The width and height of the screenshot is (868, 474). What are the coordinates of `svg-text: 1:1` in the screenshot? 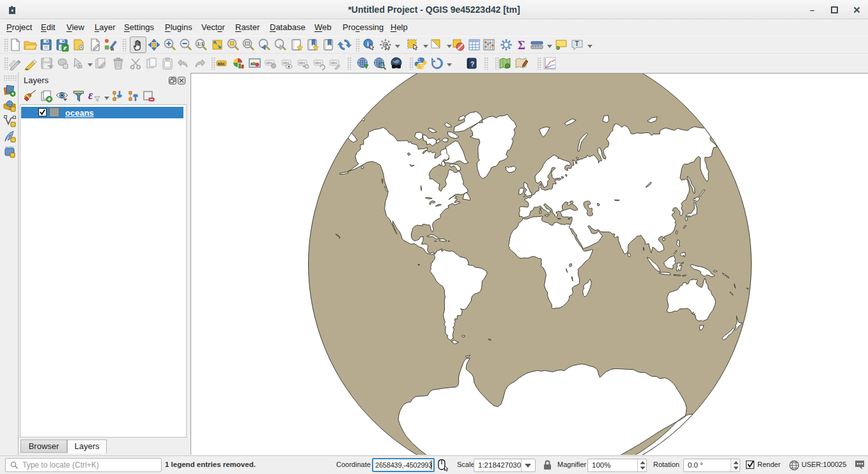 It's located at (201, 43).